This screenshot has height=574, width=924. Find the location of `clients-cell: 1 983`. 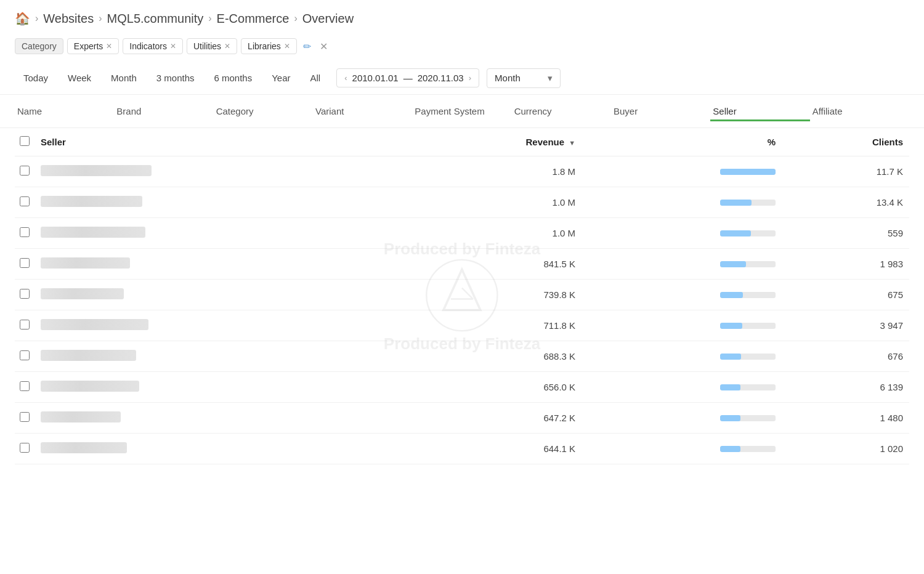

clients-cell: 1 983 is located at coordinates (845, 264).